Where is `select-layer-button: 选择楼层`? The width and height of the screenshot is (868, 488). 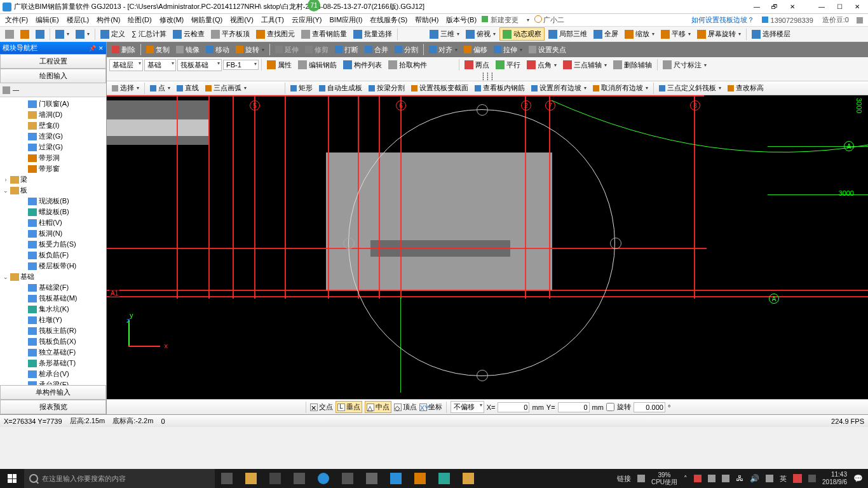
select-layer-button: 选择楼层 is located at coordinates (771, 34).